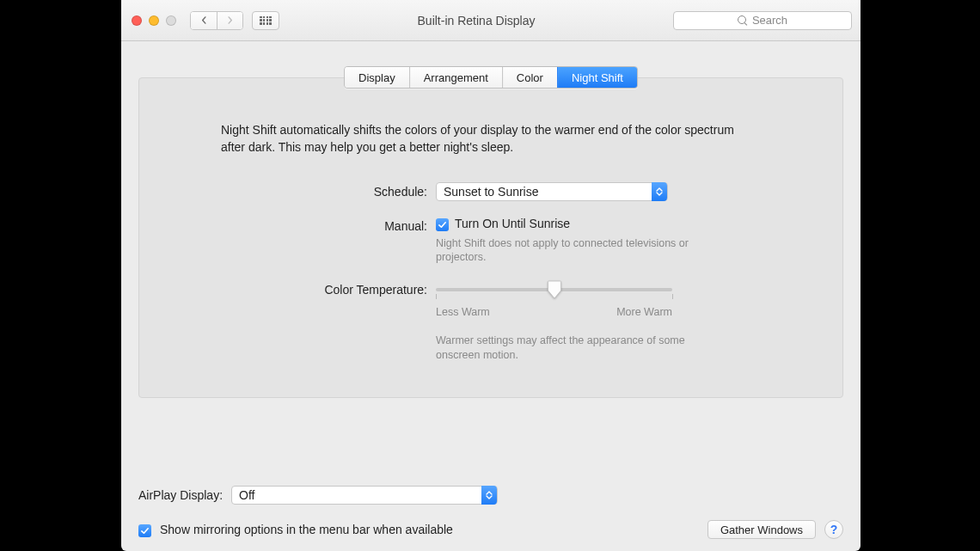 The width and height of the screenshot is (980, 551). Describe the element at coordinates (491, 505) in the screenshot. I see `footer: AirPlay Display: Off Show mirroring opti…` at that location.